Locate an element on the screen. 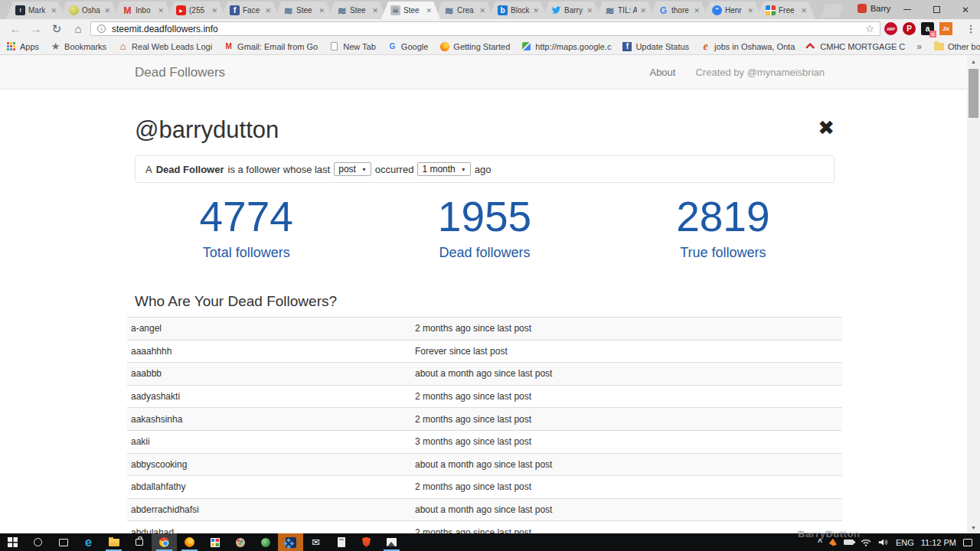 The image size is (980, 551). battery-icon is located at coordinates (848, 542).